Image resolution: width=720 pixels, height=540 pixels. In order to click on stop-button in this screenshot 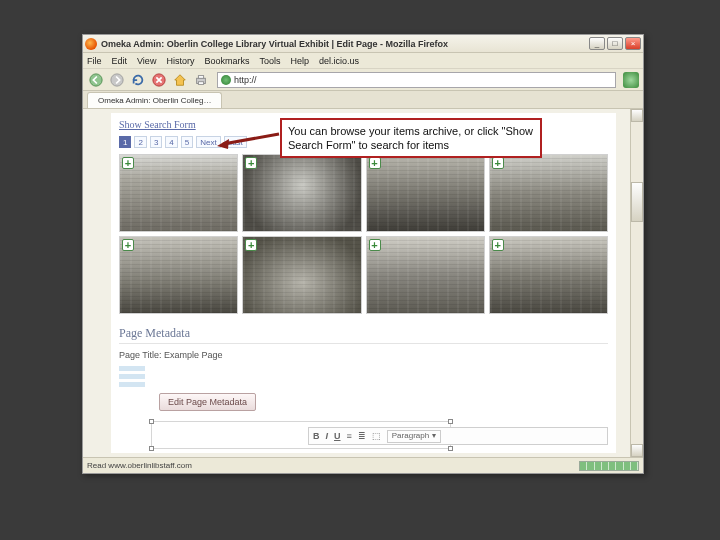, I will do `click(159, 80)`.